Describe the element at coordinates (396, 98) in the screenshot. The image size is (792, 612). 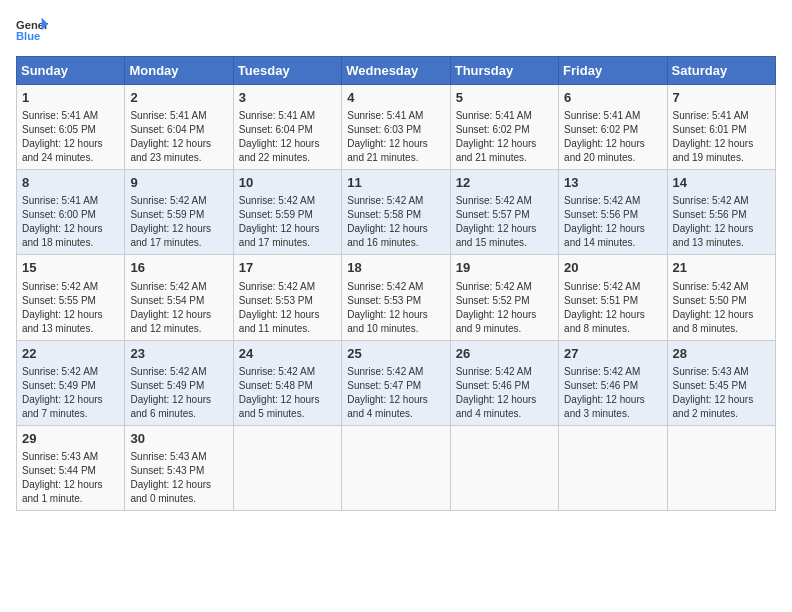
I see `day-number: 4` at that location.